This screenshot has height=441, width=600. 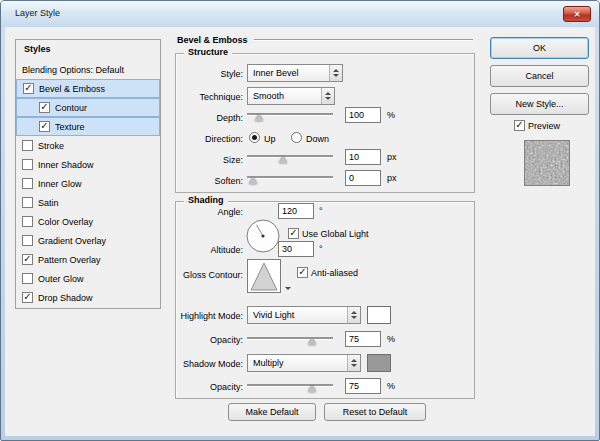 I want to click on new-style-button: New Style..., so click(x=540, y=104).